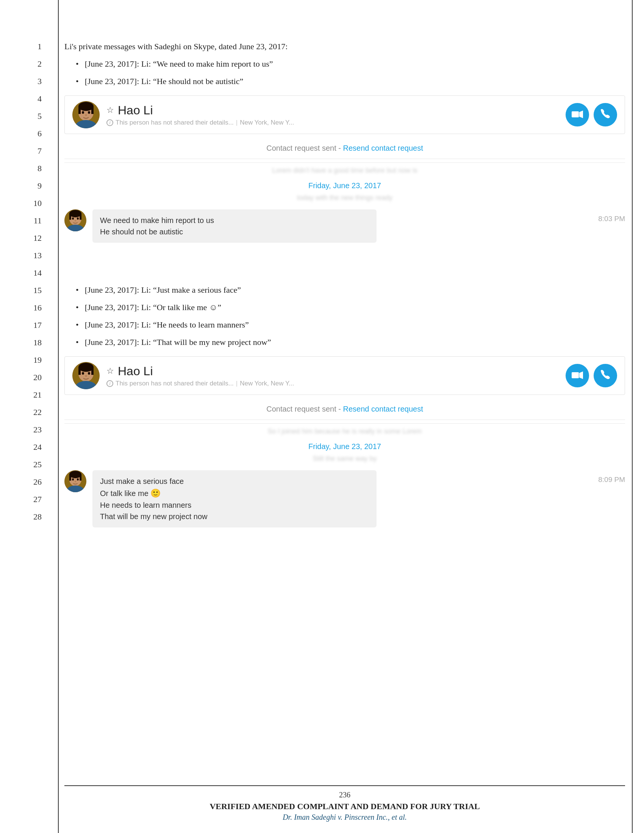 The width and height of the screenshot is (644, 833). I want to click on blurred-text-1b: today with the new things ready, so click(345, 198).